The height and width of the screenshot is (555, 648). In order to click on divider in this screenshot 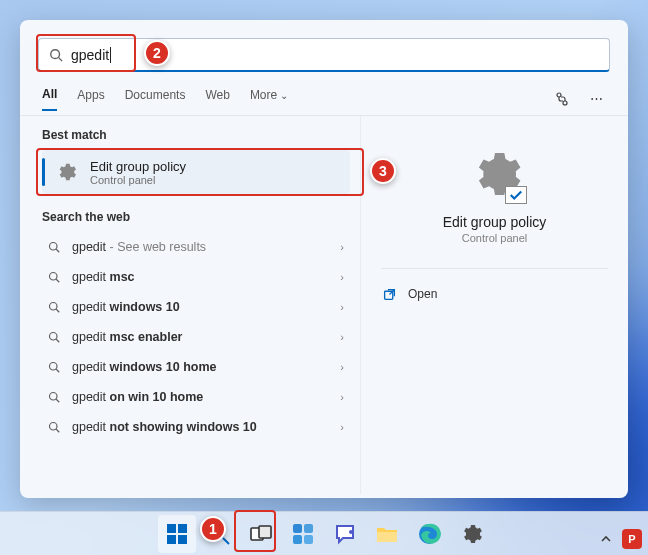, I will do `click(494, 268)`.